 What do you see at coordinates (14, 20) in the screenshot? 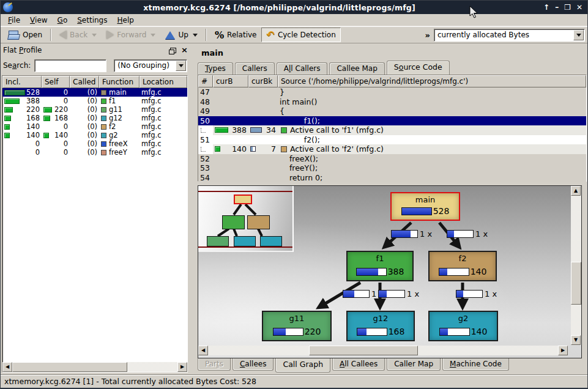
I see `menu-file: File` at bounding box center [14, 20].